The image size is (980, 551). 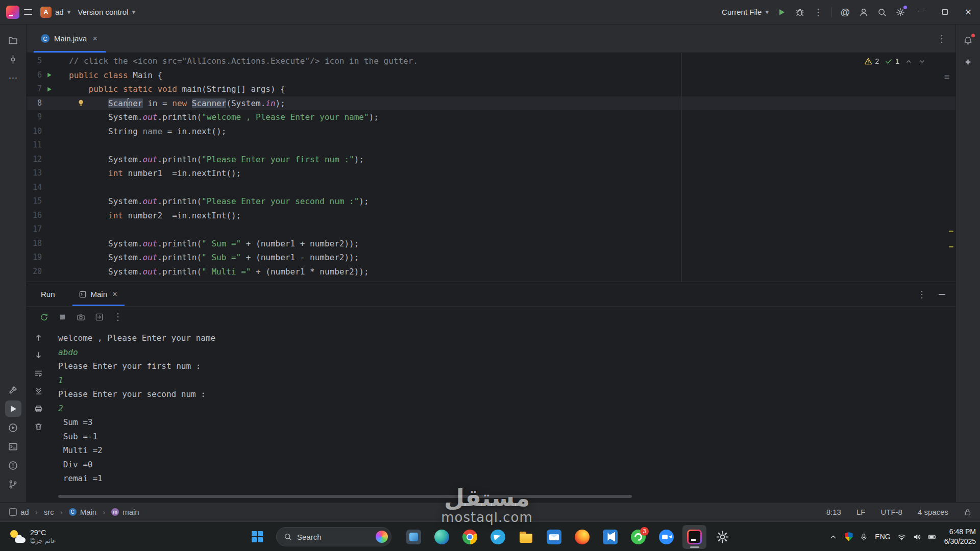 I want to click on breadcrumb-method: mmain, so click(x=126, y=512).